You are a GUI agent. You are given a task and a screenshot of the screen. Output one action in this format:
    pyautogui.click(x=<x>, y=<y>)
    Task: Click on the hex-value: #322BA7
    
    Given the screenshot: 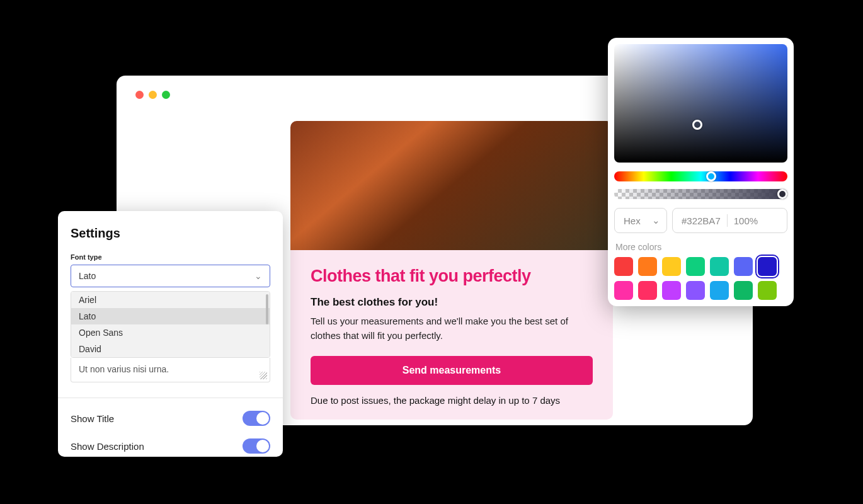 What is the action you would take?
    pyautogui.click(x=701, y=220)
    